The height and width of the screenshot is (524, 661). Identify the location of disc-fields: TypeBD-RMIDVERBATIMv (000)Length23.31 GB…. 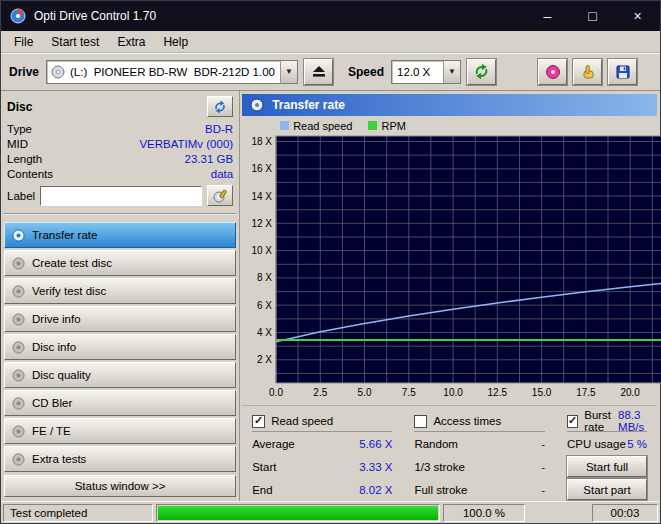
(120, 151).